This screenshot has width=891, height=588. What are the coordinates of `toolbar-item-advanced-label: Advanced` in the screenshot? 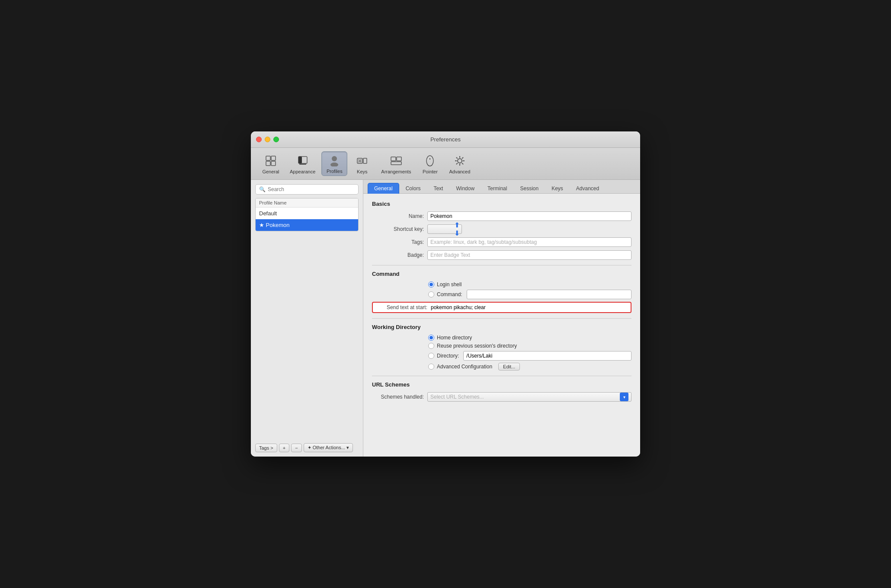 It's located at (459, 172).